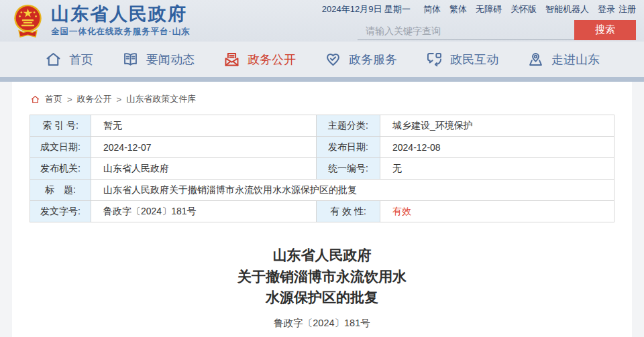 The width and height of the screenshot is (644, 337). I want to click on nav-label: 首页, so click(81, 60).